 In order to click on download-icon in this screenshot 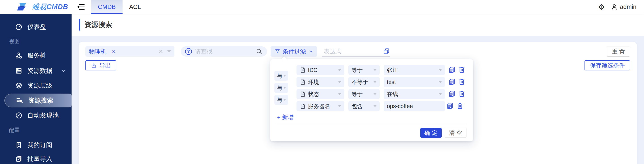, I will do `click(94, 65)`.